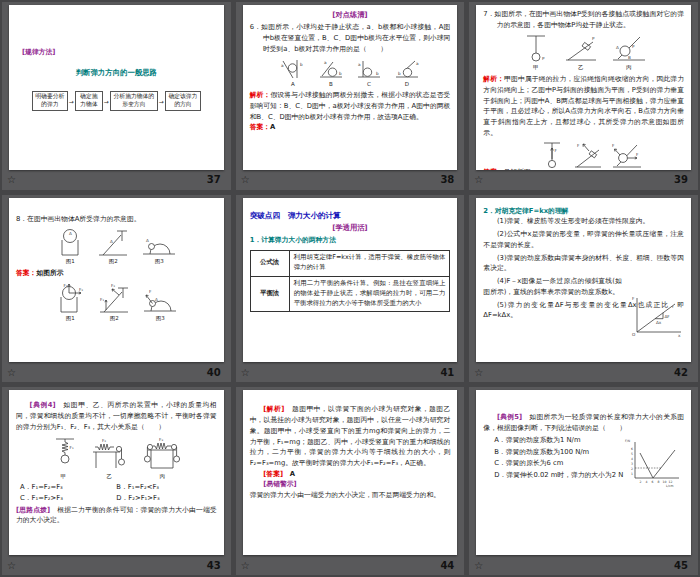 The image size is (700, 577). Describe the element at coordinates (160, 302) in the screenshot. I see `answer-figure-3: F A 图3` at that location.